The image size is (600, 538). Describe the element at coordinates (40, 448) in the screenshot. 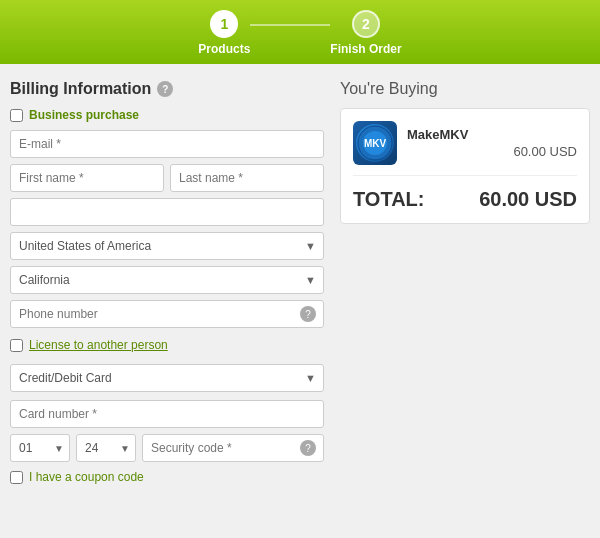

I see `expiry-month-select: 01020304 05060708 09101112` at that location.